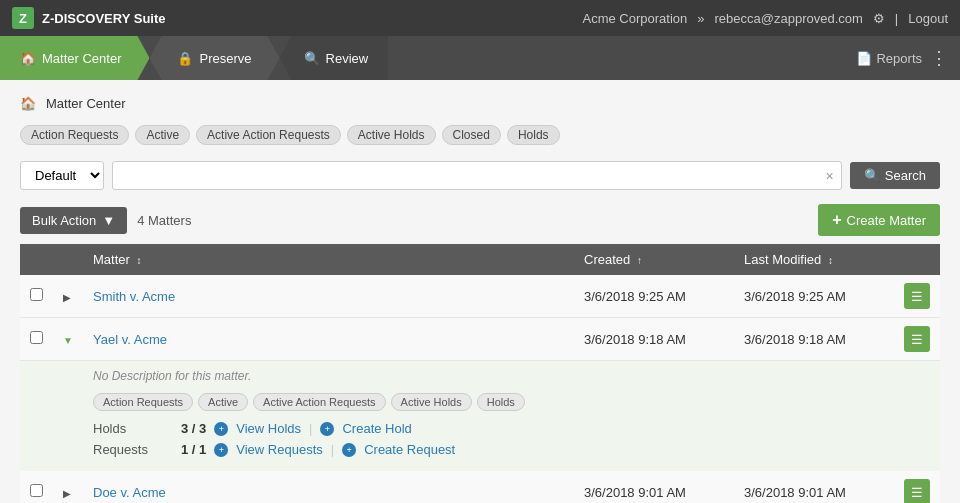 Image resolution: width=960 pixels, height=503 pixels. Describe the element at coordinates (185, 58) in the screenshot. I see `preserve-icon: 🔒` at that location.